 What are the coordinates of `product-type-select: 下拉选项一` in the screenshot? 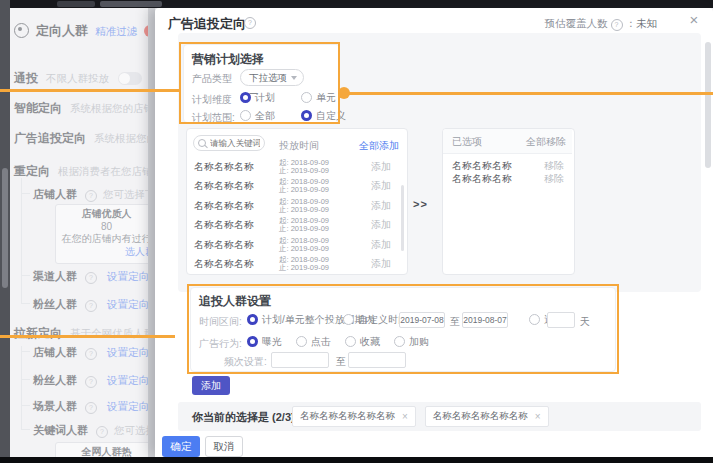 It's located at (272, 78).